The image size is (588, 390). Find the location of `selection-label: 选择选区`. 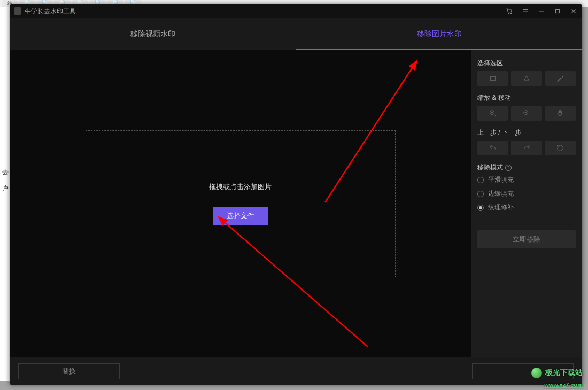

selection-label: 选择选区 is located at coordinates (527, 63).